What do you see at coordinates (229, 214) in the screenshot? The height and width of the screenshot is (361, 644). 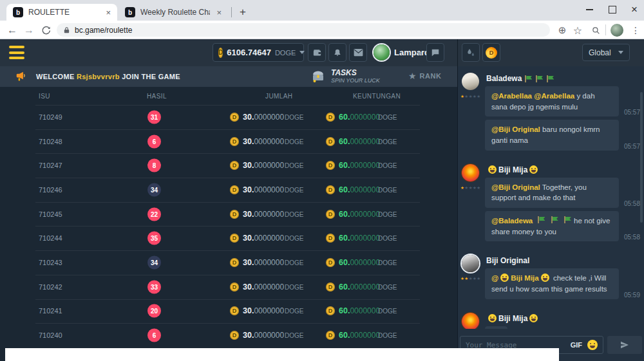 I see `table-row: 710245 22 30.0000000 DOGE 60.0000000 DOG…` at bounding box center [229, 214].